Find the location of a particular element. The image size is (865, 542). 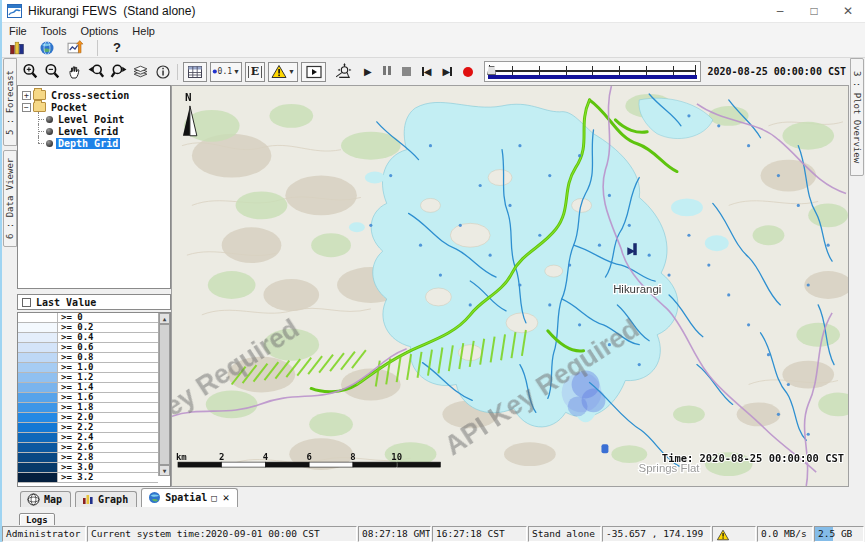

maximize-button: □ is located at coordinates (814, 11).